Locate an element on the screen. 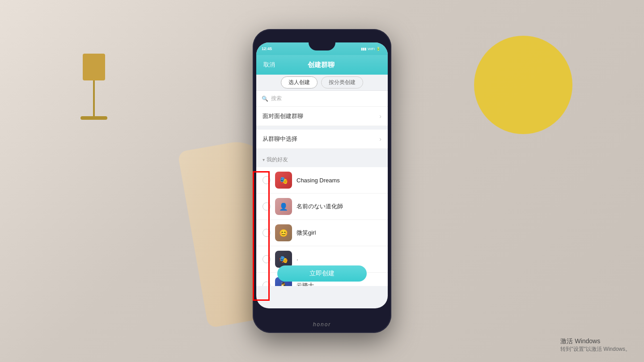  page-title: 创建群聊 is located at coordinates (321, 65).